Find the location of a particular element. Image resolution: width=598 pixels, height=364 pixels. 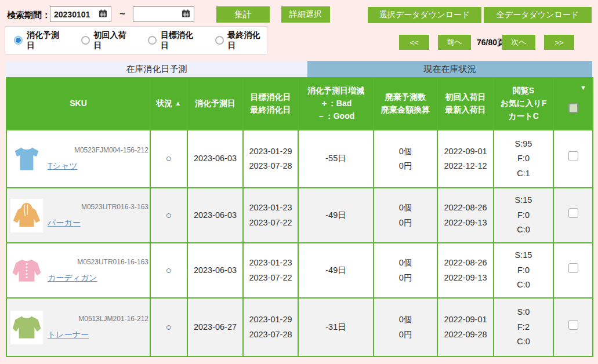

select-all-checkbox is located at coordinates (573, 108).